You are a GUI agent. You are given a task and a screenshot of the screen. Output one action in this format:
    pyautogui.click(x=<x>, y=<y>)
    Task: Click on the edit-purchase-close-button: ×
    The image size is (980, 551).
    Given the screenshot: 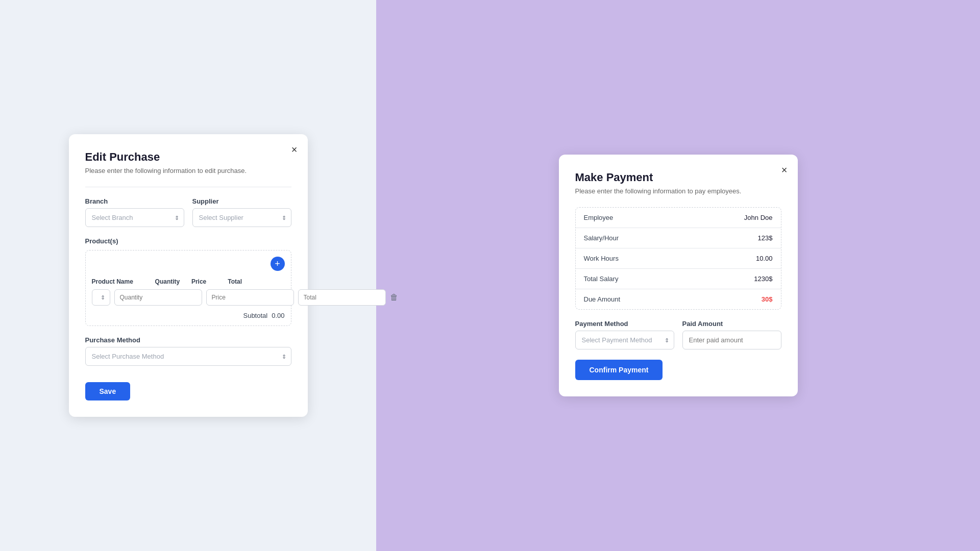 What is the action you would take?
    pyautogui.click(x=295, y=149)
    